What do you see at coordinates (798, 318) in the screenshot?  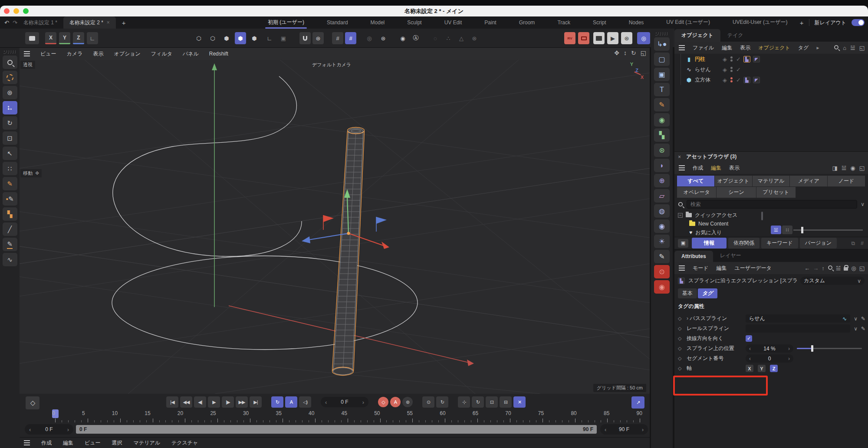 I see `path-spline-field: らせん ∿` at bounding box center [798, 318].